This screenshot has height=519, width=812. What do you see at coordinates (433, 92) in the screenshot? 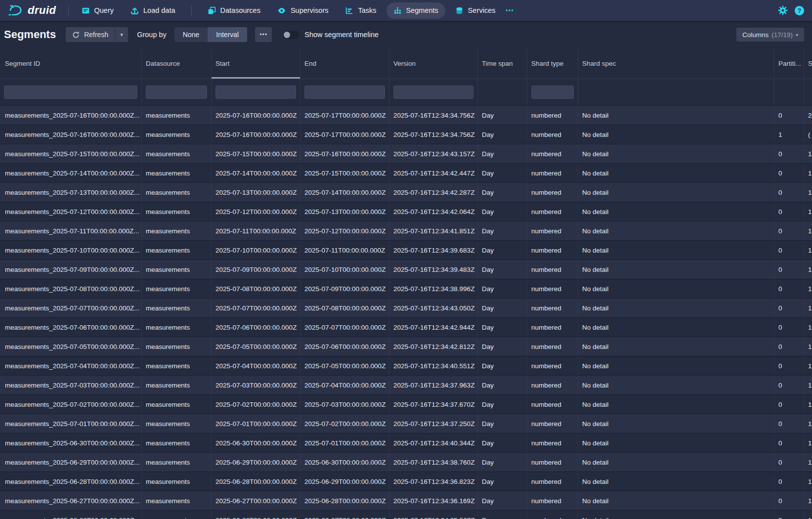
I see `filter-input-version` at bounding box center [433, 92].